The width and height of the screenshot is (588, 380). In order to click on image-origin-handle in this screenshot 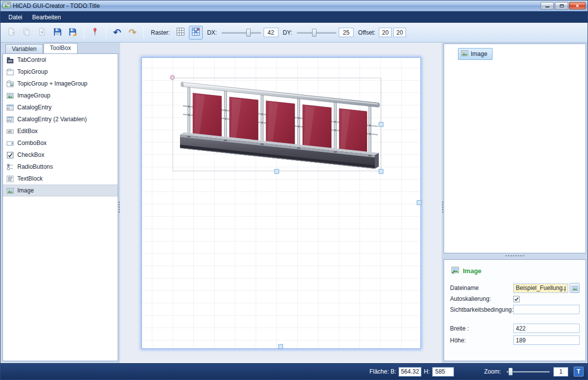, I will do `click(172, 77)`.